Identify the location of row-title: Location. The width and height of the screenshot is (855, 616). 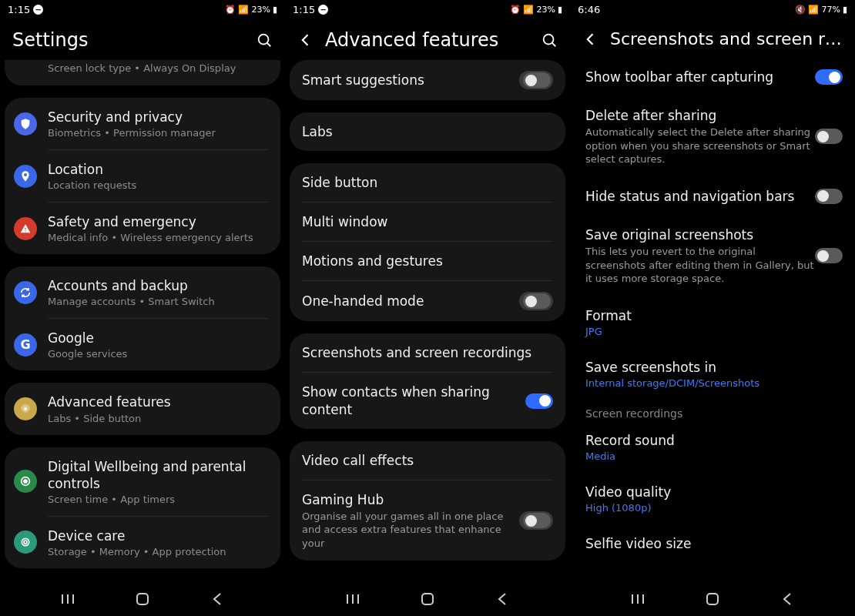
(158, 169).